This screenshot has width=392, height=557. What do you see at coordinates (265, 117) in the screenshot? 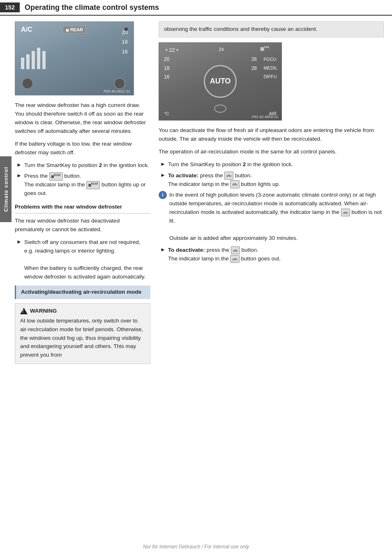
I see `image2-caption: P83 40-4669-01` at bounding box center [265, 117].